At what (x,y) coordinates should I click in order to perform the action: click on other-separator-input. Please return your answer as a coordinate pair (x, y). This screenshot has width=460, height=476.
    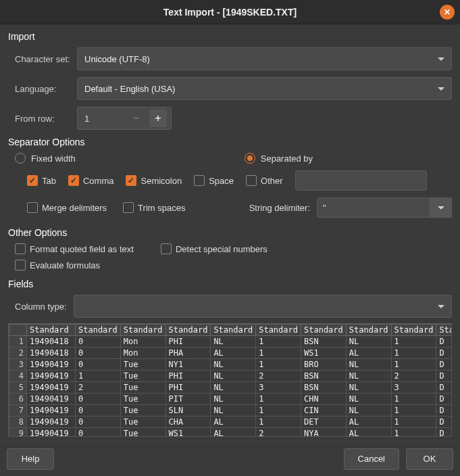
    Looking at the image, I should click on (361, 181).